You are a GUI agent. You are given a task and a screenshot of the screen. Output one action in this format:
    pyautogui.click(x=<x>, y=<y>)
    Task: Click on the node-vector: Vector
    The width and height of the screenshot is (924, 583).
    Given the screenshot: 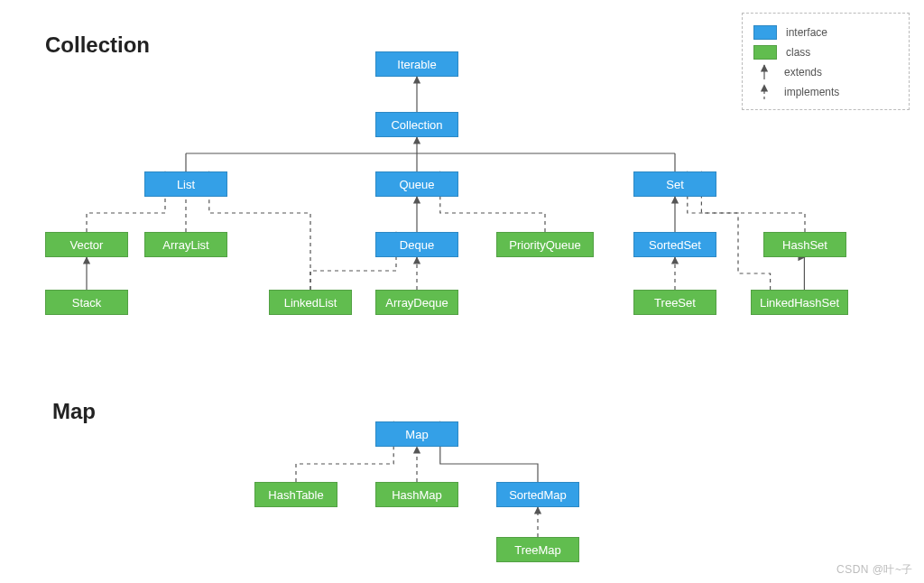 What is the action you would take?
    pyautogui.click(x=87, y=245)
    